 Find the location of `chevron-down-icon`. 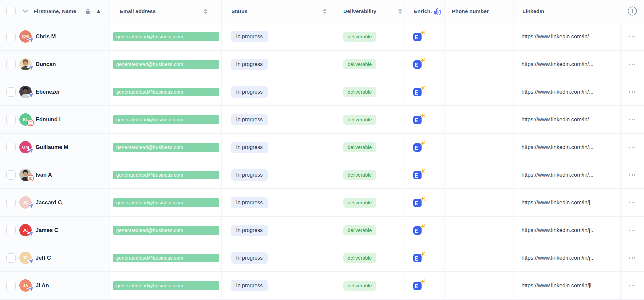

chevron-down-icon is located at coordinates (25, 11).